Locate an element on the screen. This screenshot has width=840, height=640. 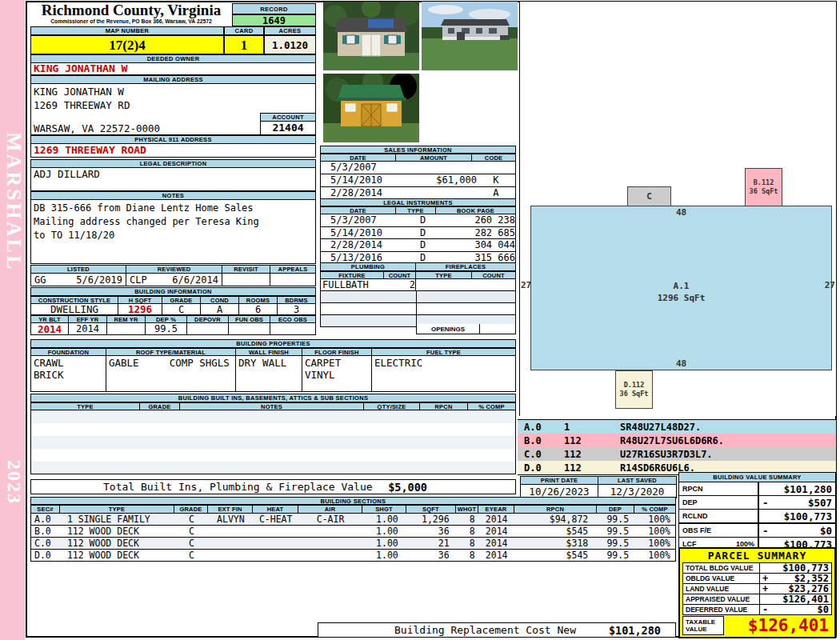
value-summary-row: DEP -$507 is located at coordinates (757, 502).